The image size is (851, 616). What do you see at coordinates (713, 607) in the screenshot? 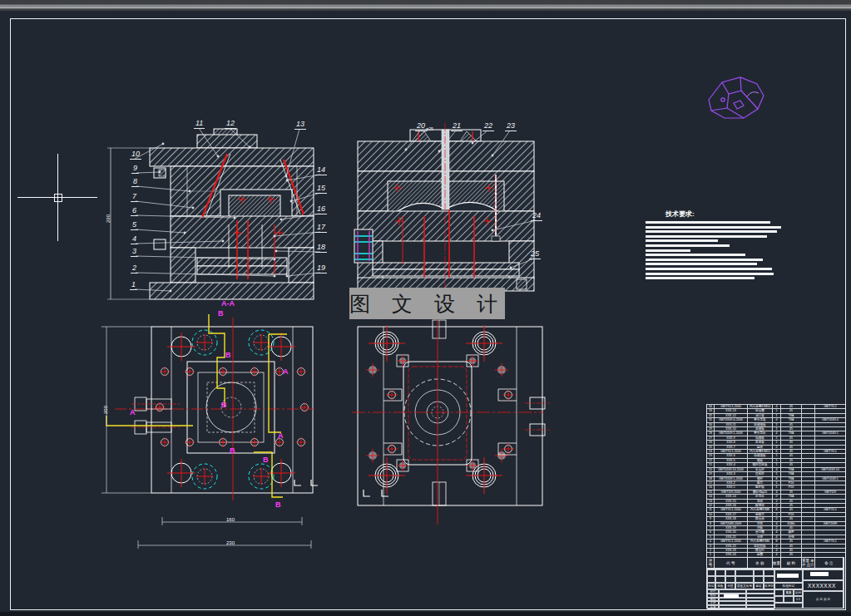
I see `role-label: 批准` at bounding box center [713, 607].